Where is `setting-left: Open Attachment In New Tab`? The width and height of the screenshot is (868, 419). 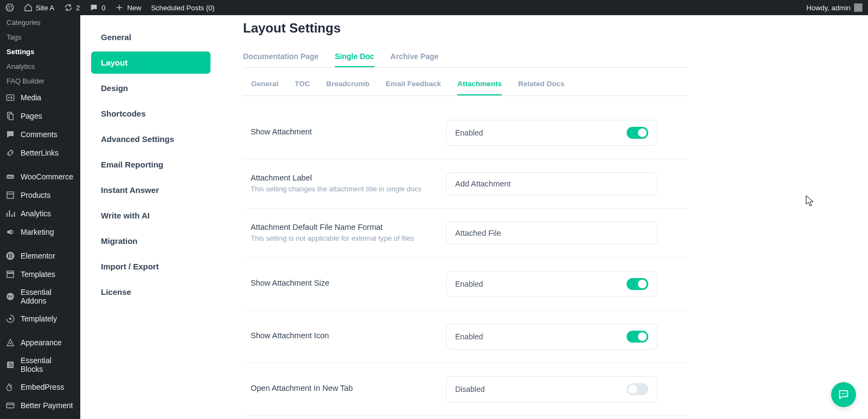 setting-left: Open Attachment In New Tab is located at coordinates (340, 389).